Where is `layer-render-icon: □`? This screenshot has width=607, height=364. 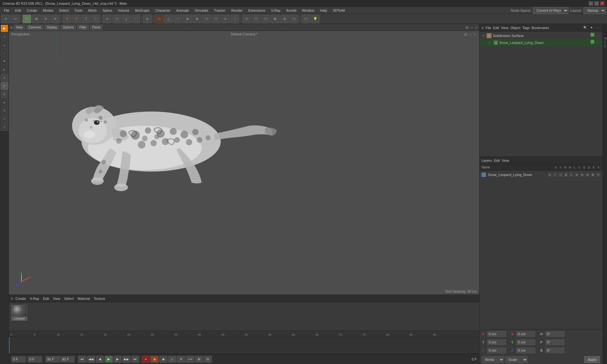 layer-render-icon: □ is located at coordinates (555, 175).